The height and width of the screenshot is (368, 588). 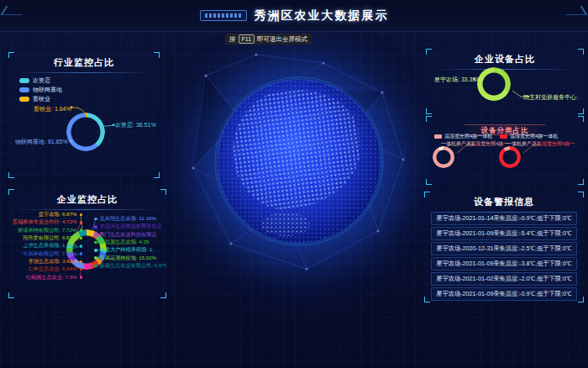 I want to click on legend-label: 农资店, so click(x=42, y=81).